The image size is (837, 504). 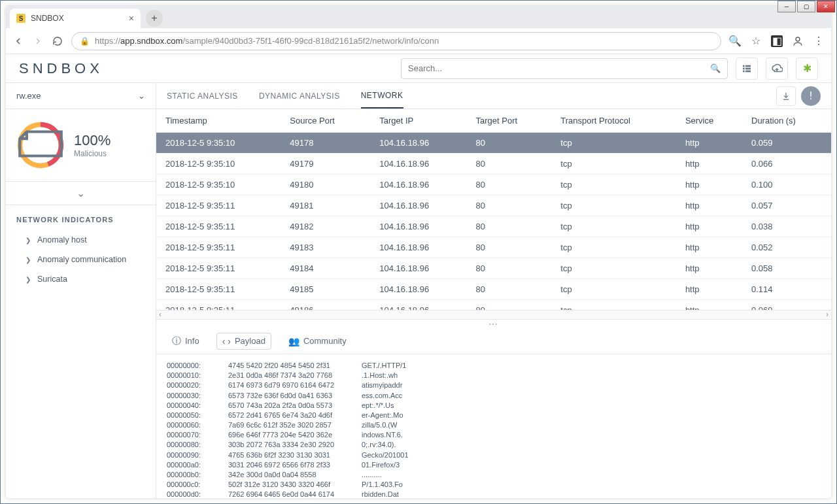 What do you see at coordinates (747, 69) in the screenshot?
I see `grid-view-button` at bounding box center [747, 69].